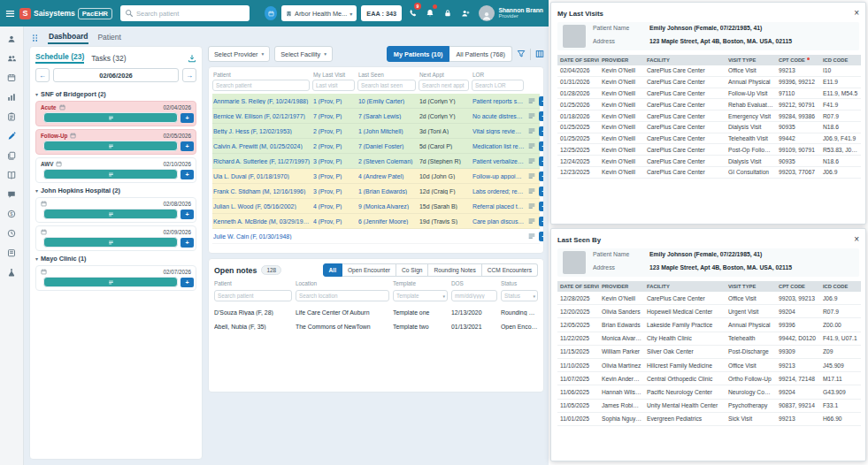 Image resolution: width=868 pixels, height=465 pixels. I want to click on last-seen-link: 10 (Emily Carter), so click(388, 101).